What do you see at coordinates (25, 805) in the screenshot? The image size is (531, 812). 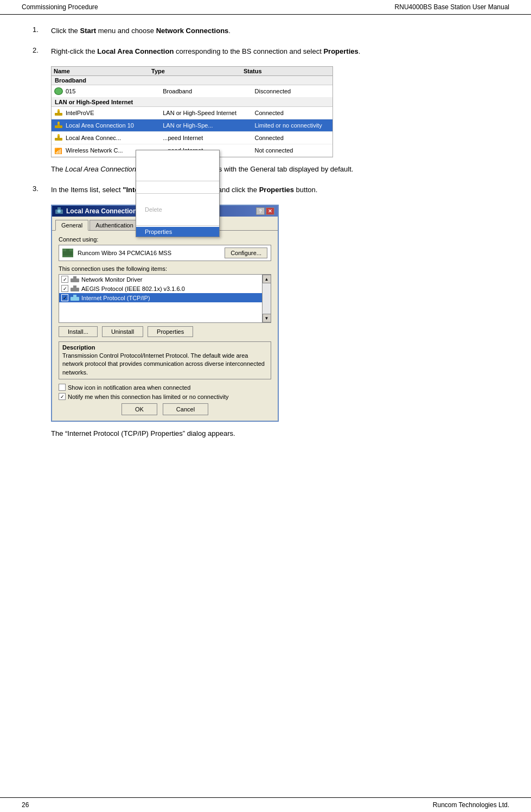 I see `footer-left: 26` at bounding box center [25, 805].